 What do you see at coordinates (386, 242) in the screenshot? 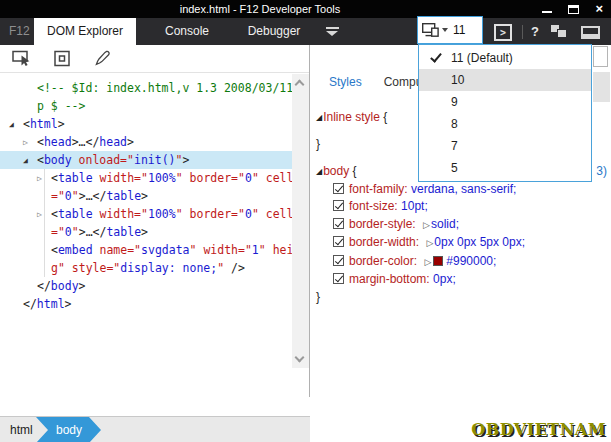
I see `property-name: border-width:` at bounding box center [386, 242].